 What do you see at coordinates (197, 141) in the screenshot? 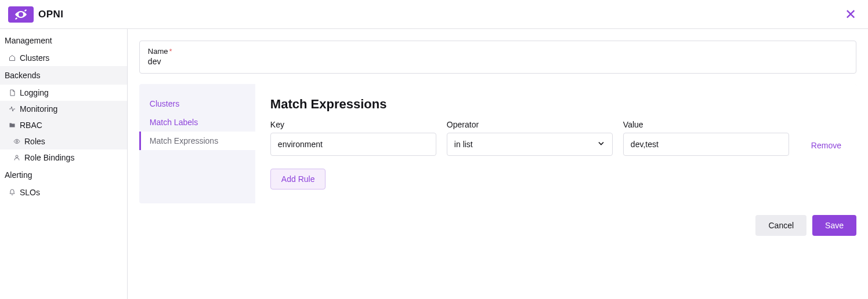
I see `tab-match-expressions: Match Expressions` at bounding box center [197, 141].